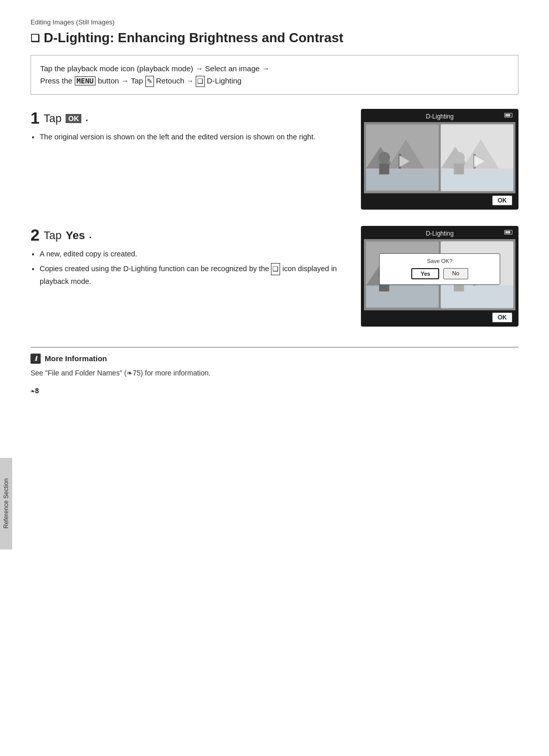 This screenshot has height=756, width=549. Describe the element at coordinates (425, 274) in the screenshot. I see `dialog-yes-button: Yes` at that location.